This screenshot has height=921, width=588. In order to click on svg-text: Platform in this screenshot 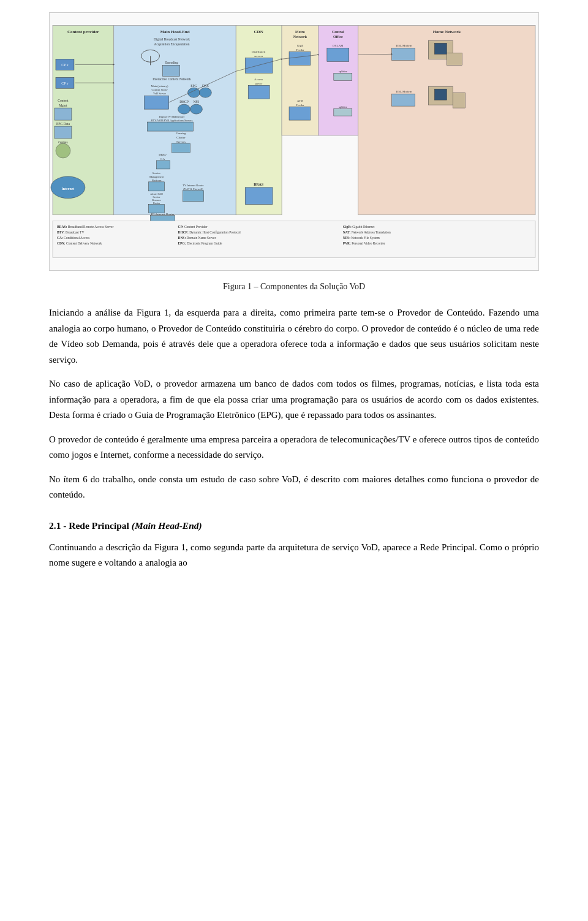, I will do `click(157, 180)`.